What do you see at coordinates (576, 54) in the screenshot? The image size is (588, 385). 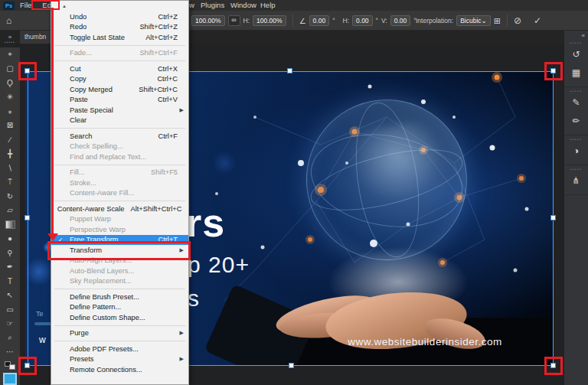 I see `history-panel-icon: ↺` at bounding box center [576, 54].